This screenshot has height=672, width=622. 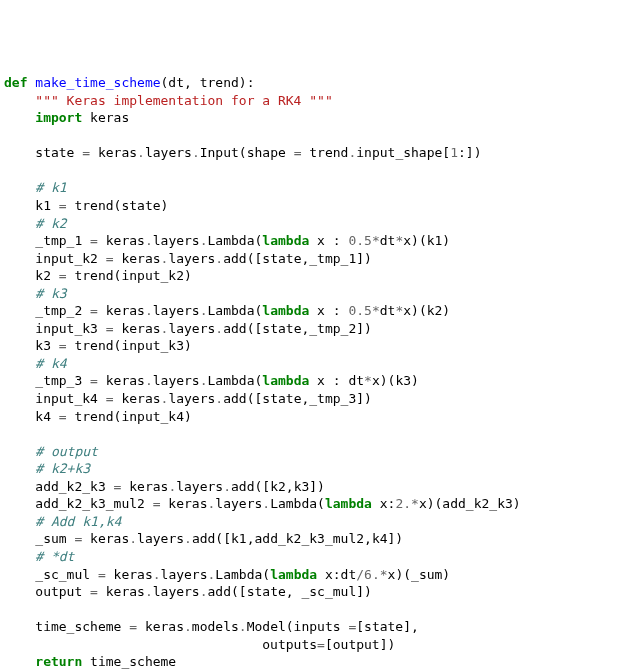 What do you see at coordinates (62, 310) in the screenshot?
I see `code-text: _tmp_2` at bounding box center [62, 310].